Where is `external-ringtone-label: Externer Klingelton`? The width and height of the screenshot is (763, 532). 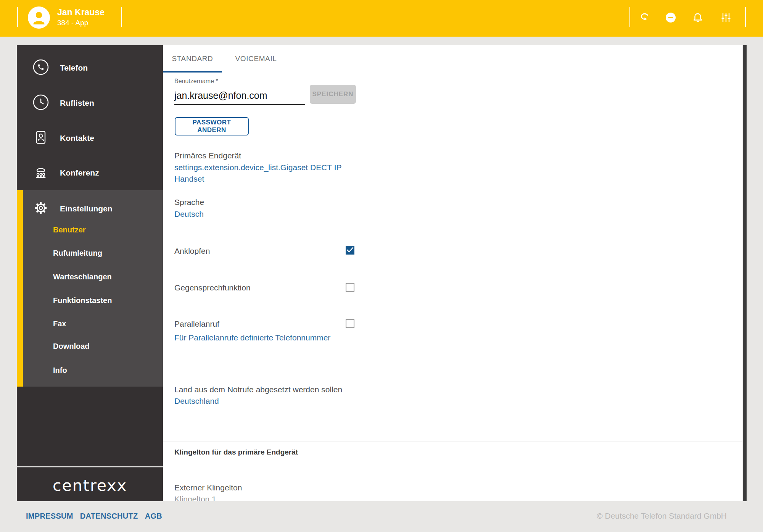 external-ringtone-label: Externer Klingelton is located at coordinates (208, 488).